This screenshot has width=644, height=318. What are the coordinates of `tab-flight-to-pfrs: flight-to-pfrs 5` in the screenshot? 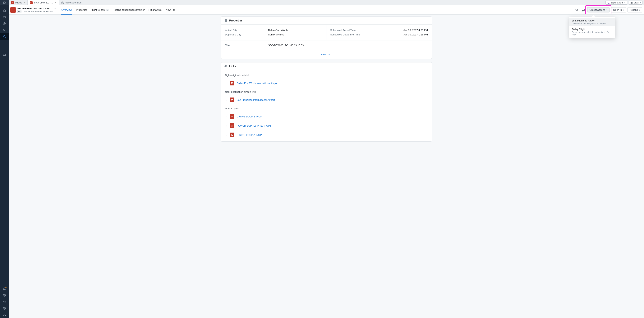 It's located at (100, 10).